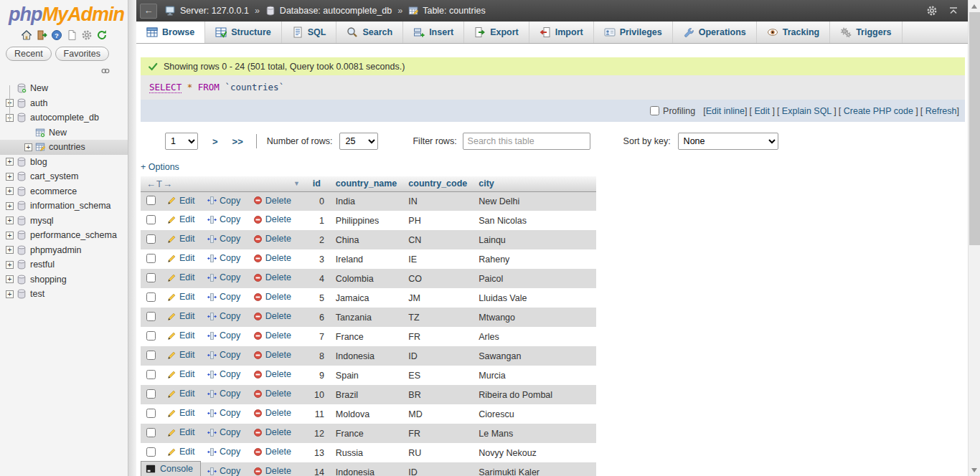 The image size is (980, 476). I want to click on favorites-button: Favorites, so click(82, 54).